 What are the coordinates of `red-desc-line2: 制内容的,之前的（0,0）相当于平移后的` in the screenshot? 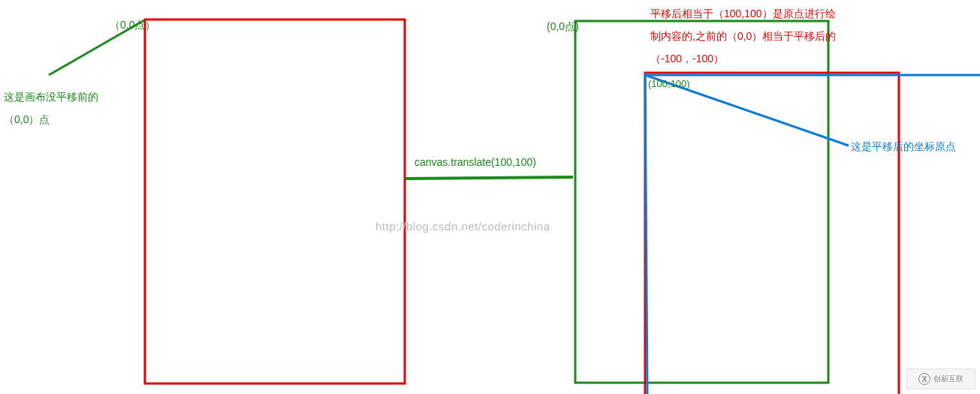 It's located at (743, 36).